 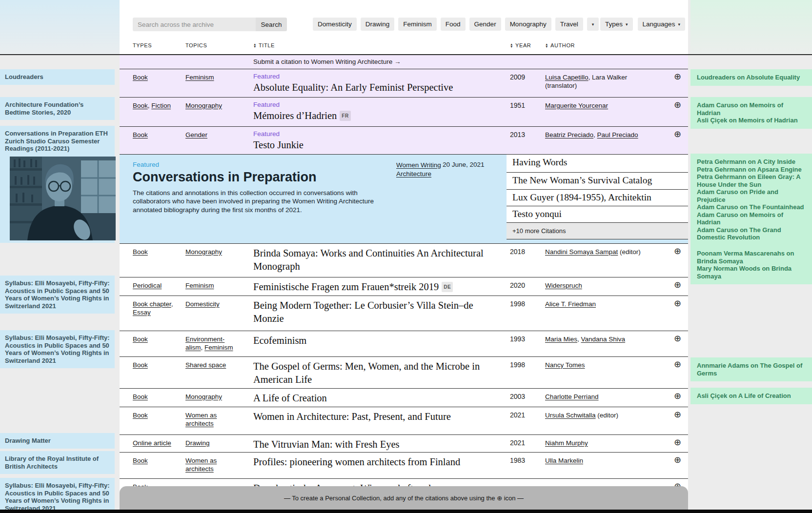 I want to click on topic-filter-chip: Food, so click(x=453, y=24).